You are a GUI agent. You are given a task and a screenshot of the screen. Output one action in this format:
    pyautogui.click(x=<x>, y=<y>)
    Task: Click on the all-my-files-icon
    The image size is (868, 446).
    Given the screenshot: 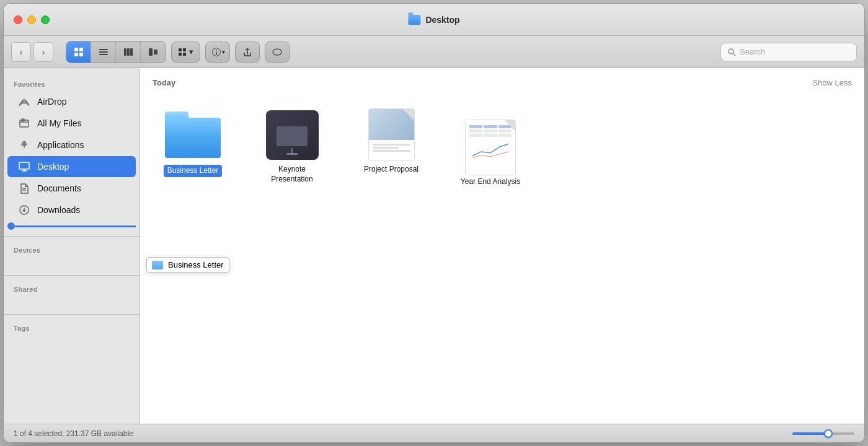 What is the action you would take?
    pyautogui.click(x=24, y=123)
    